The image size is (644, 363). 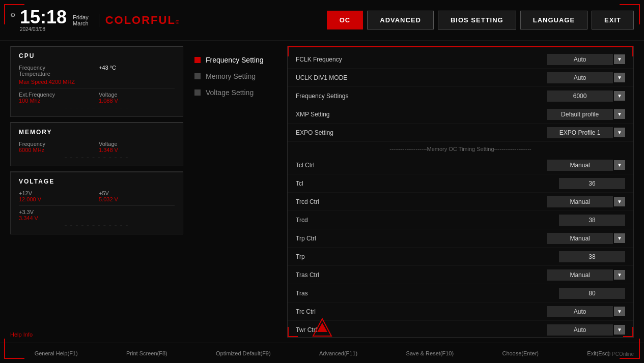 I want to click on memory-voltage-label: Voltage, so click(x=136, y=144).